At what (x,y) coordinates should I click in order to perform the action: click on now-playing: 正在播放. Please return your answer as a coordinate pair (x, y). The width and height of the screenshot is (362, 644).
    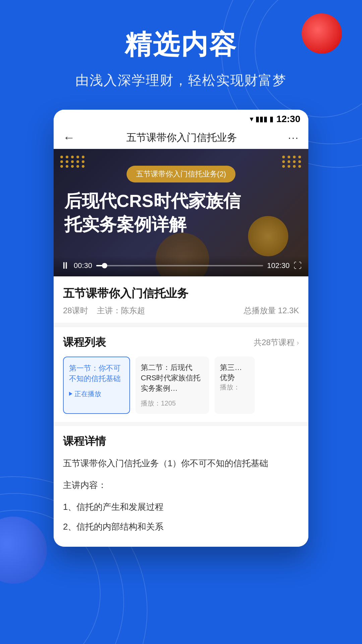
    Looking at the image, I should click on (97, 394).